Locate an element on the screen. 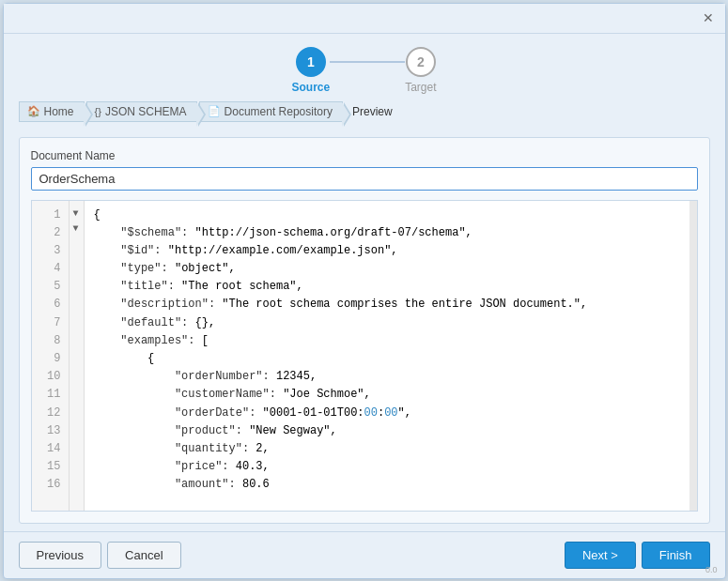 The height and width of the screenshot is (581, 728). wizard-steps: 1 Source 2 Target is located at coordinates (364, 68).